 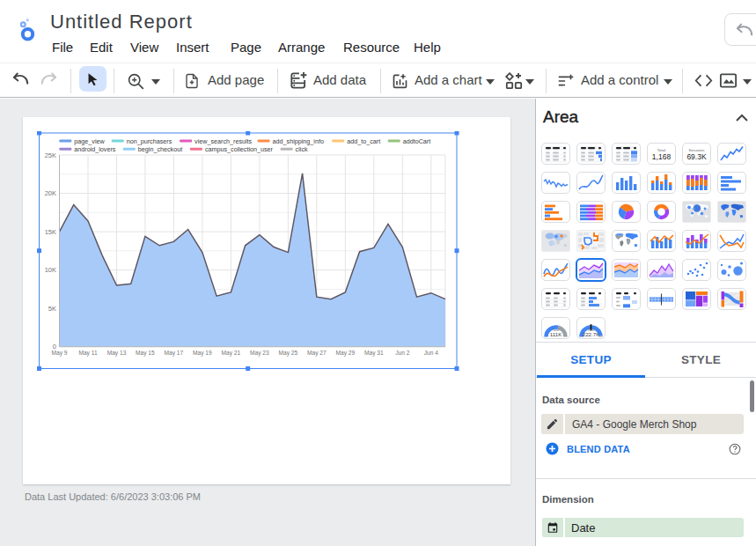 I want to click on svg-text: 222.7K, so click(x=591, y=335).